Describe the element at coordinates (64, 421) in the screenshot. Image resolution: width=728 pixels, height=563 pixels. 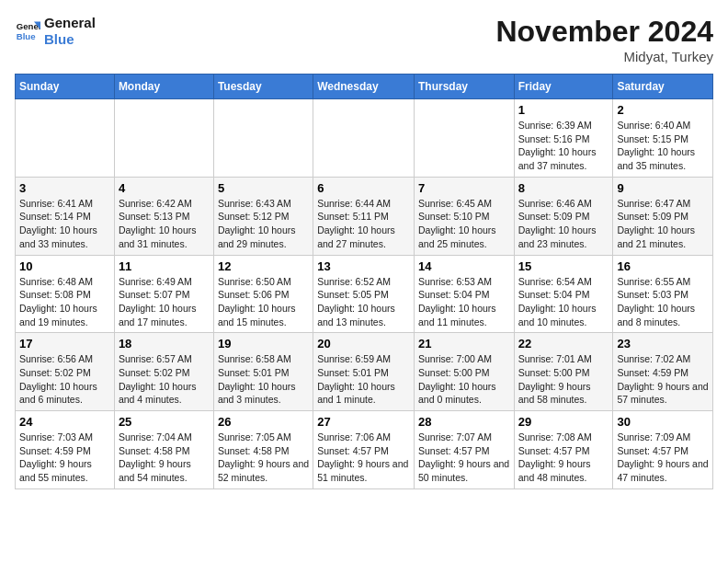
I see `day-number: 24` at that location.